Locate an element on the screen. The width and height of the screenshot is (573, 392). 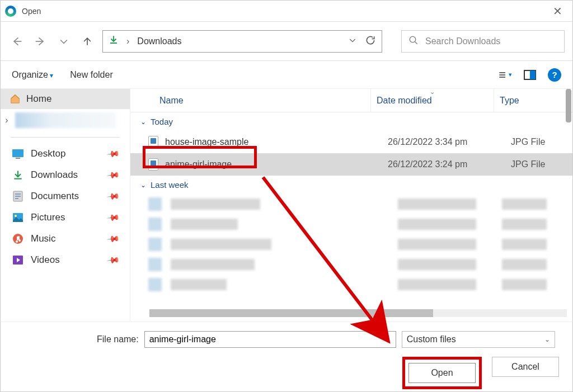
separator is located at coordinates (65, 138).